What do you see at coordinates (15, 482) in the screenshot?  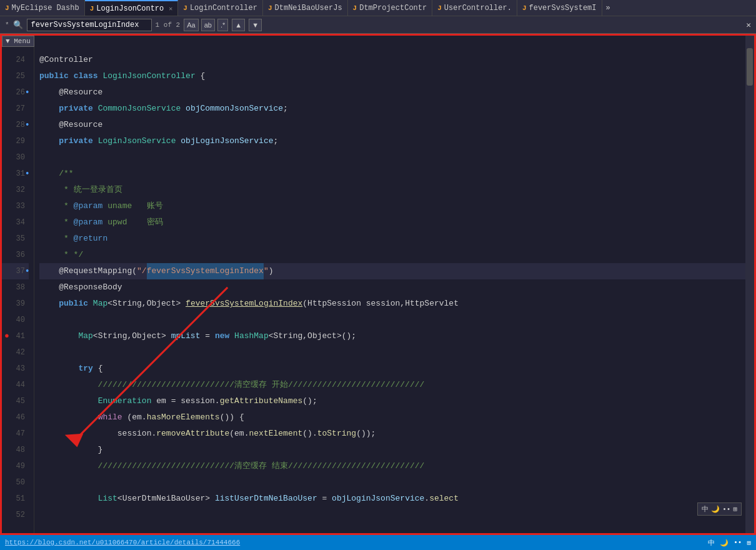 I see `line-50: 50` at bounding box center [15, 482].